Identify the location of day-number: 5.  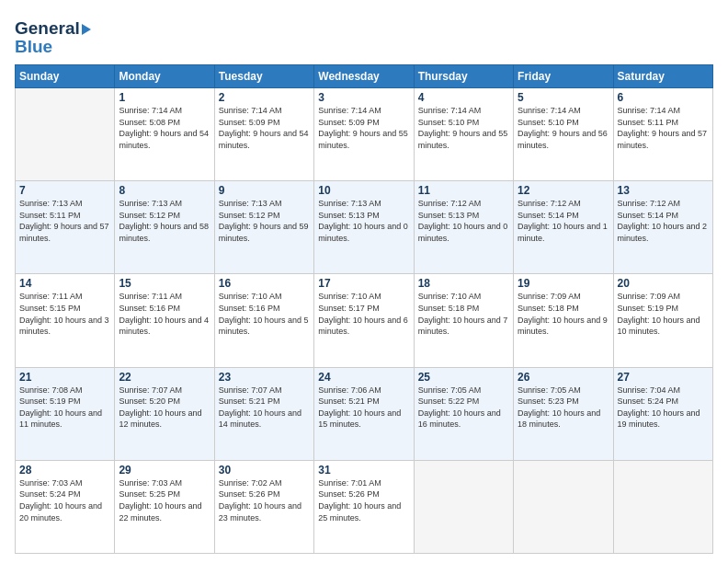
(563, 98).